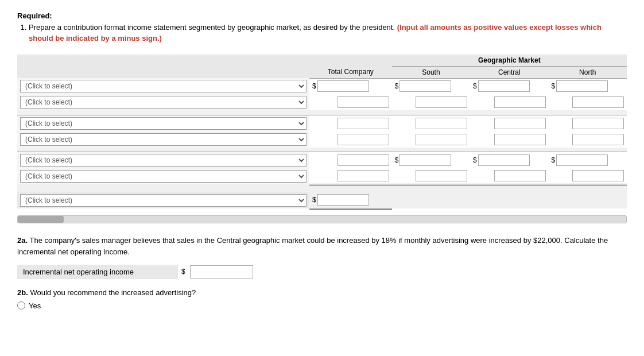 The height and width of the screenshot is (356, 644). I want to click on row6-central-cell, so click(509, 176).